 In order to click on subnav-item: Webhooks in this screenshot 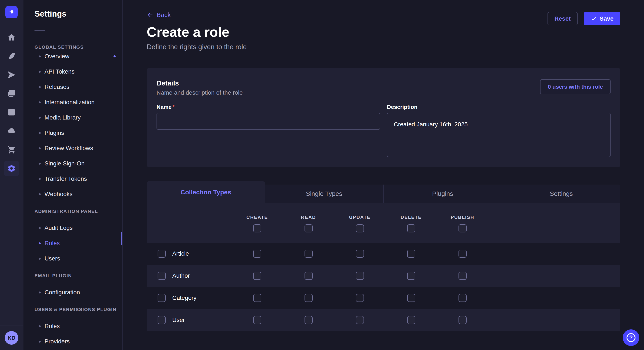, I will do `click(78, 194)`.